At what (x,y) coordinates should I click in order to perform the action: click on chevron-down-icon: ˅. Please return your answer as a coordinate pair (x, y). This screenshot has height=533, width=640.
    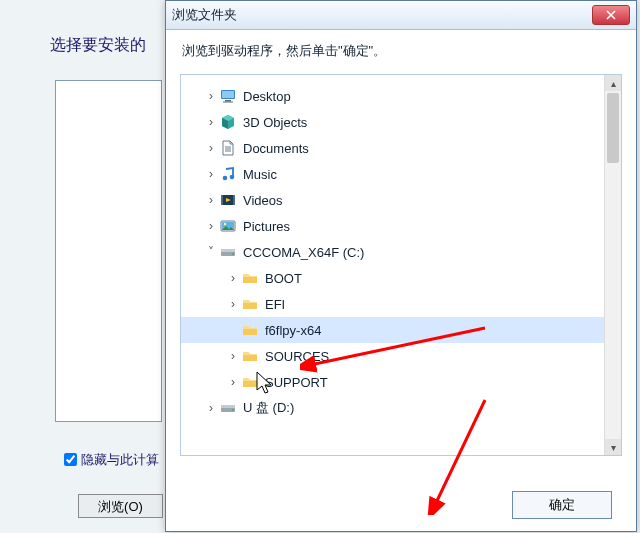
    Looking at the image, I should click on (211, 252).